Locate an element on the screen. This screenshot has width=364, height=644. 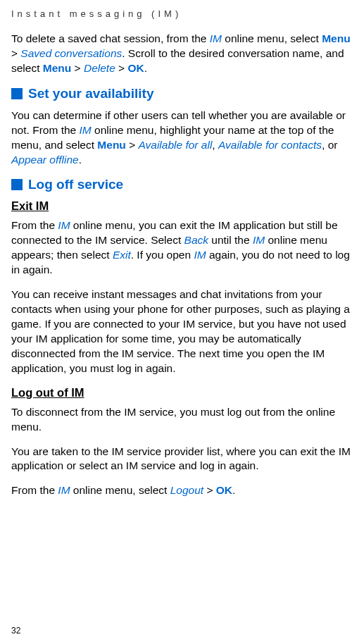
intro-paragraph: To delete a saved chat session, from the… is located at coordinates (182, 54).